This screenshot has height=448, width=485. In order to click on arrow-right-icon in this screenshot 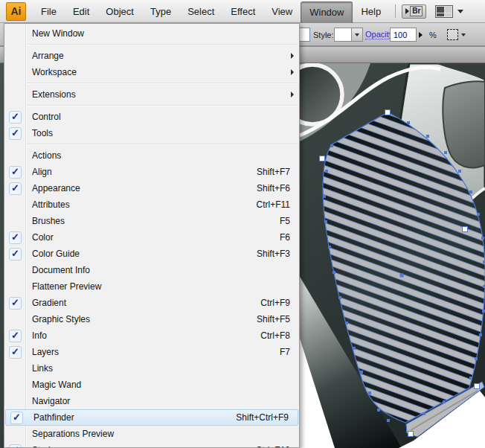, I will do `click(408, 11)`.